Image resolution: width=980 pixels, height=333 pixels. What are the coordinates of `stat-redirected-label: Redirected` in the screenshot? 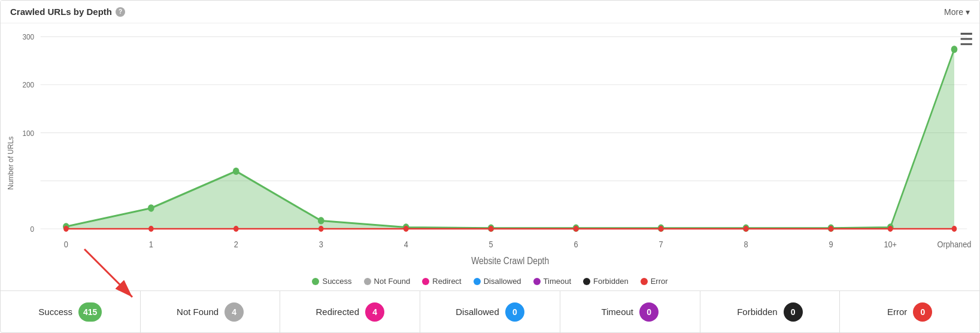 It's located at (338, 311).